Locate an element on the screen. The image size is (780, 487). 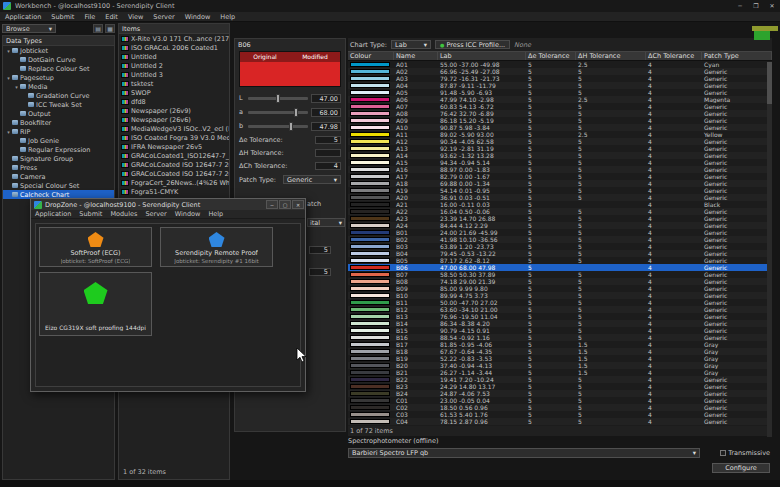
tree-item-signature-group: Signature Group is located at coordinates (58, 158).